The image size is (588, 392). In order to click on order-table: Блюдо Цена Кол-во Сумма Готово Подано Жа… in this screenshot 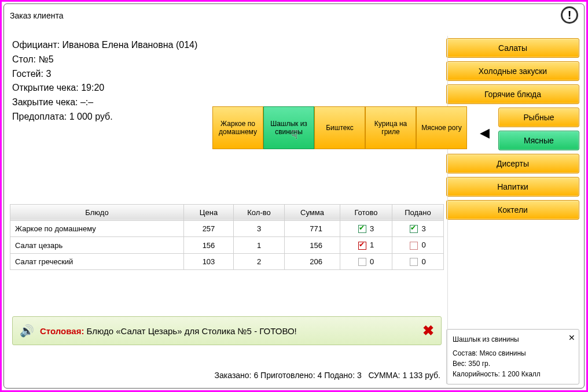, I will do `click(227, 237)`.